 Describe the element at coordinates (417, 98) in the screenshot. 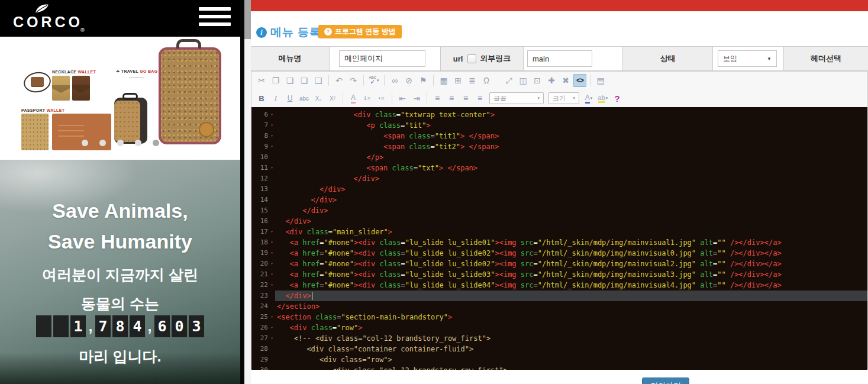

I see `indent-icon: ⇥` at that location.